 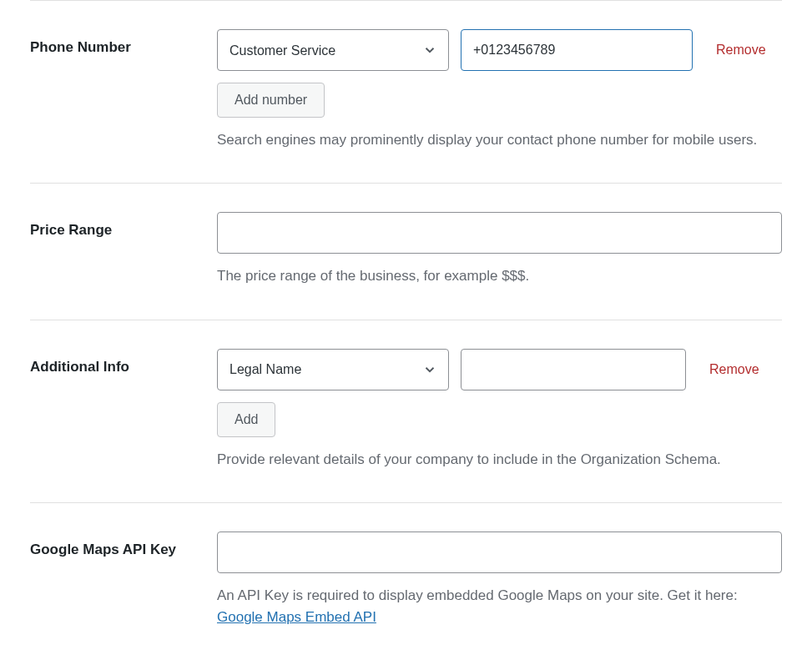 What do you see at coordinates (333, 370) in the screenshot?
I see `additional-type-select: Legal Name` at bounding box center [333, 370].